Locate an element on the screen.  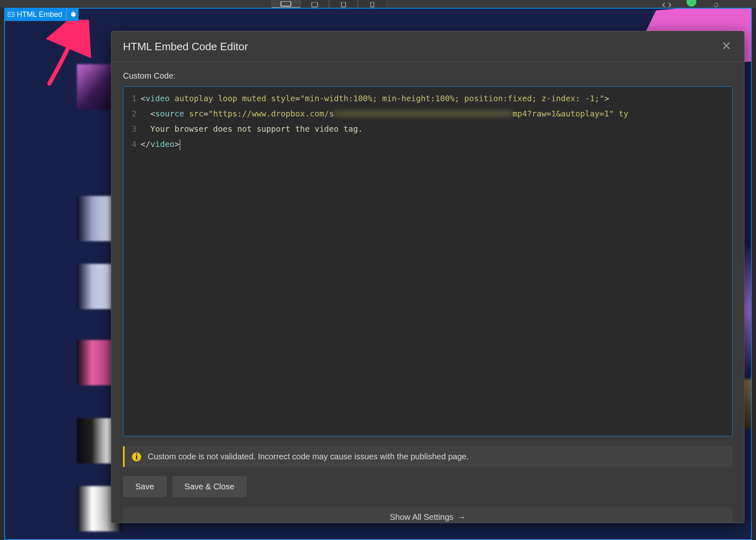
arrow-right-icon: → is located at coordinates (461, 517).